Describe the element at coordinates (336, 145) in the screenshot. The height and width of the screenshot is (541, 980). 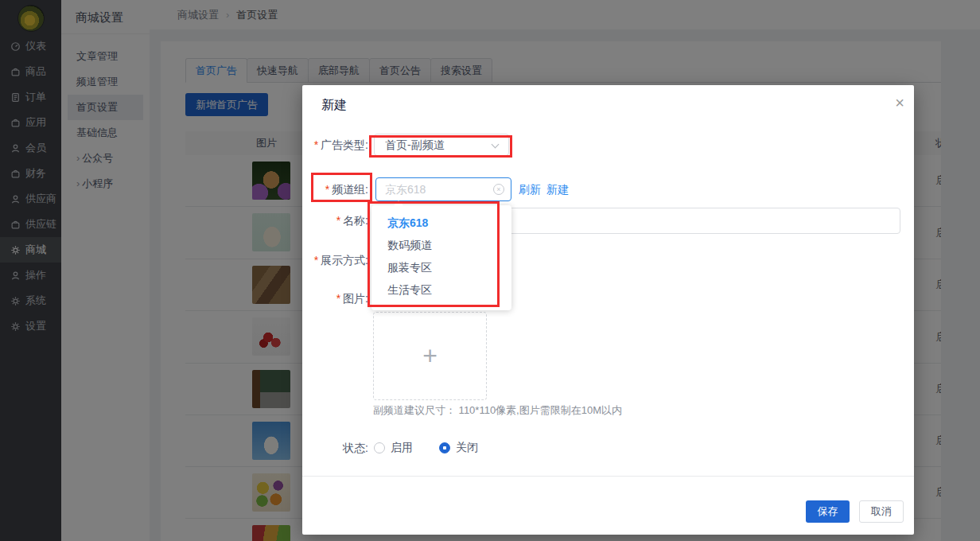
I see `ad-type-label: *广告类型:` at that location.